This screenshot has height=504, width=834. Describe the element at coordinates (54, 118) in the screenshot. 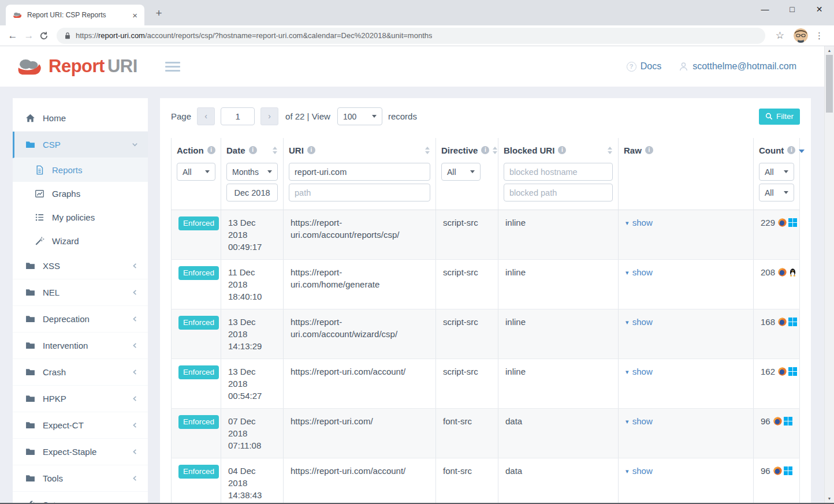

I see `sidebar-item-label: Home` at that location.